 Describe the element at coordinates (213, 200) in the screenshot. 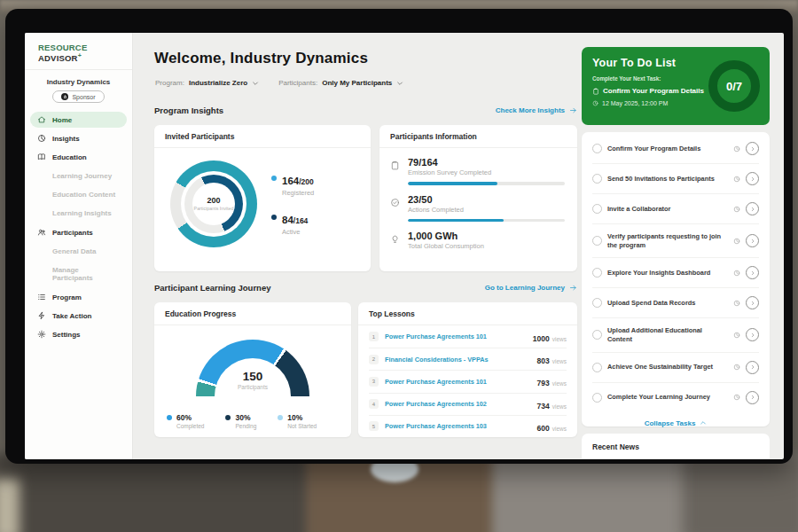

I see `invited-center-value: 200` at that location.